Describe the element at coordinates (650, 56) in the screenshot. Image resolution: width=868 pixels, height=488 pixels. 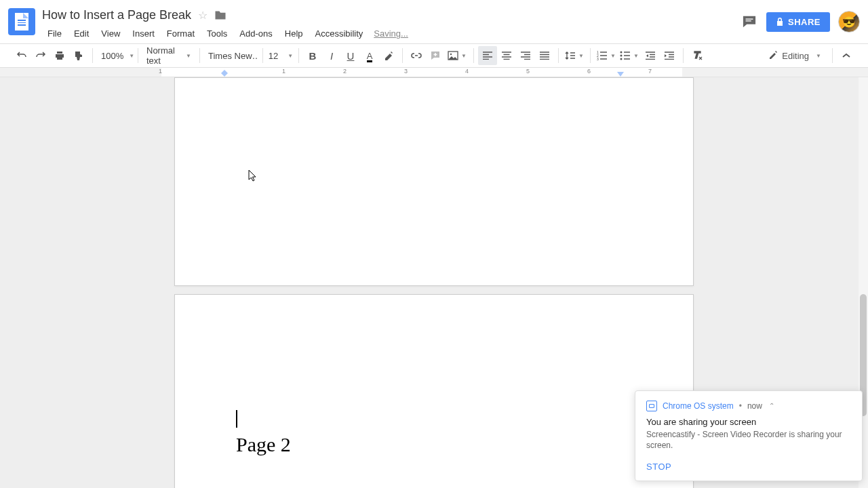
I see `decrease-indent-button` at that location.